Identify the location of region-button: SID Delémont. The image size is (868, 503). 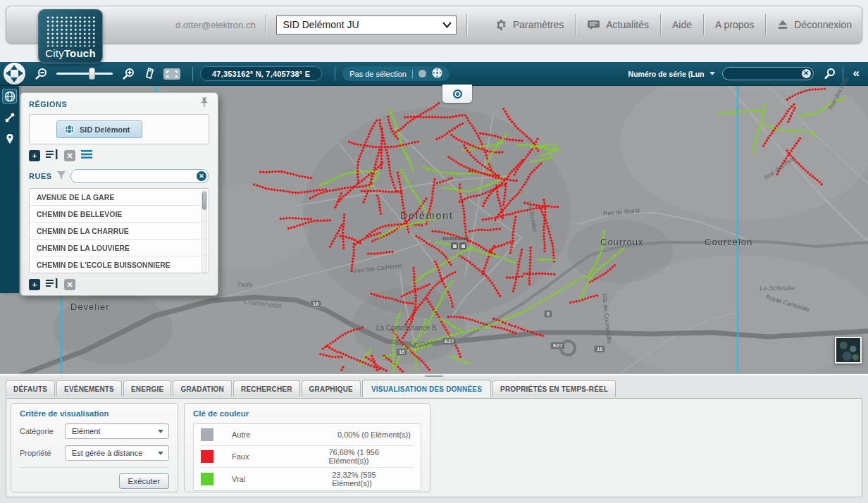
(99, 130).